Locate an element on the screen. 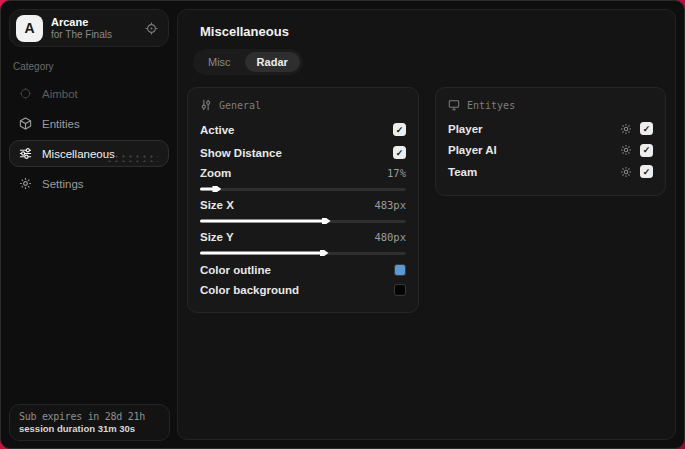  setting-label: Active is located at coordinates (218, 130).